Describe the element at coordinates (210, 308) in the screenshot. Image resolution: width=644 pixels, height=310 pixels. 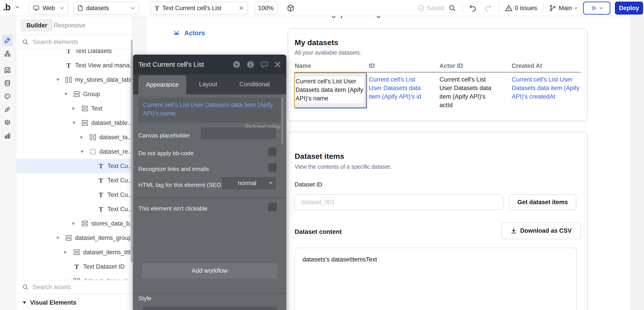
I see `style-dropdown: Body 14 (Overridden)` at that location.